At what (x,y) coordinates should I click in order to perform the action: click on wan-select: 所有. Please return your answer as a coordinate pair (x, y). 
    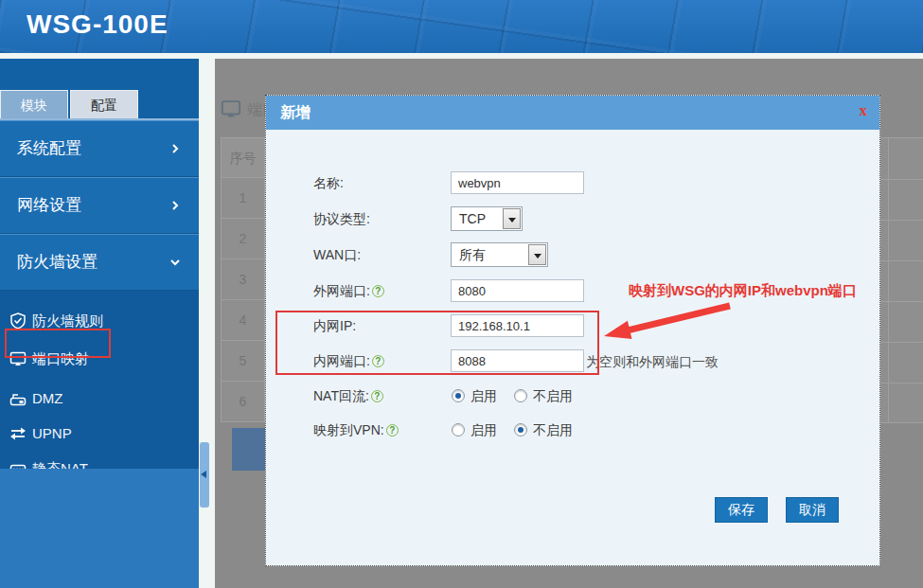
    Looking at the image, I should click on (500, 255).